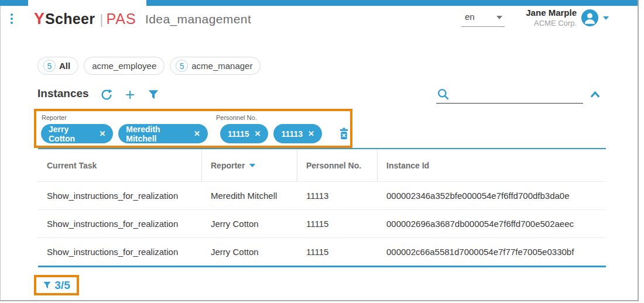 The width and height of the screenshot is (644, 303). I want to click on language-underline, so click(483, 27).